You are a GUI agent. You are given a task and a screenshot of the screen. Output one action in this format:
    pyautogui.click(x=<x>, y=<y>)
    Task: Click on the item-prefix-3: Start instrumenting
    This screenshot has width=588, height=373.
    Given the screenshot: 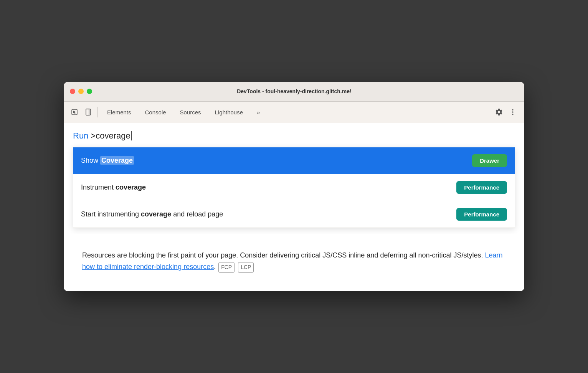 What is the action you would take?
    pyautogui.click(x=111, y=214)
    